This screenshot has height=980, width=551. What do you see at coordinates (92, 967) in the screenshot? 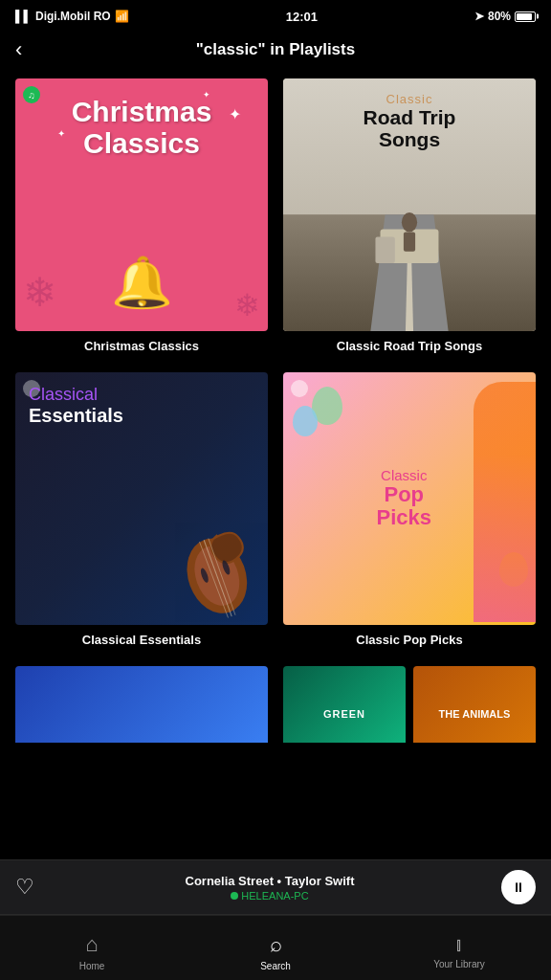
I see `nav-label-home: Home` at bounding box center [92, 967].